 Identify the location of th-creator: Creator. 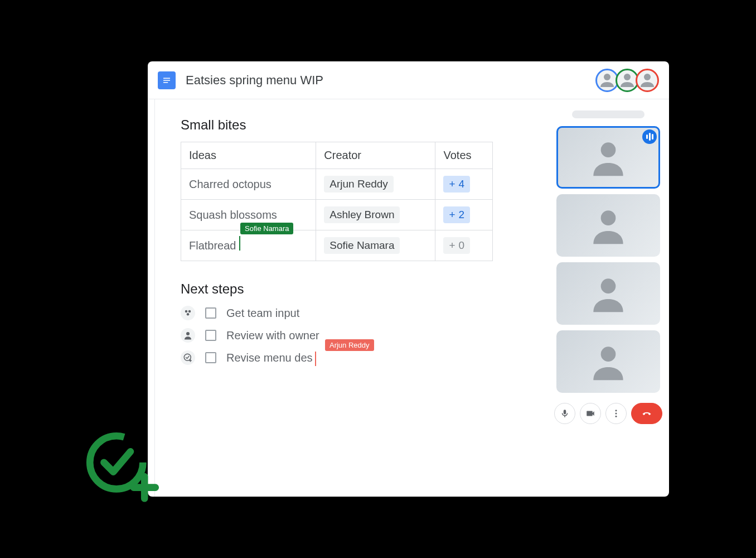
(376, 156).